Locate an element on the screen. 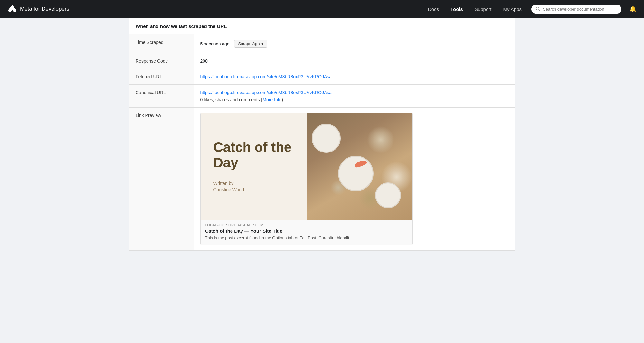 This screenshot has width=644, height=343. row-label-preview: Link Preview is located at coordinates (161, 179).